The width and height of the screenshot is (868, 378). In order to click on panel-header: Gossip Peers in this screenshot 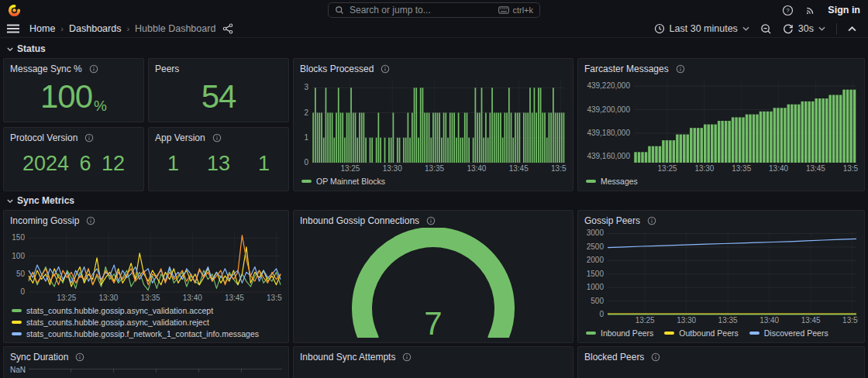, I will do `click(721, 221)`.